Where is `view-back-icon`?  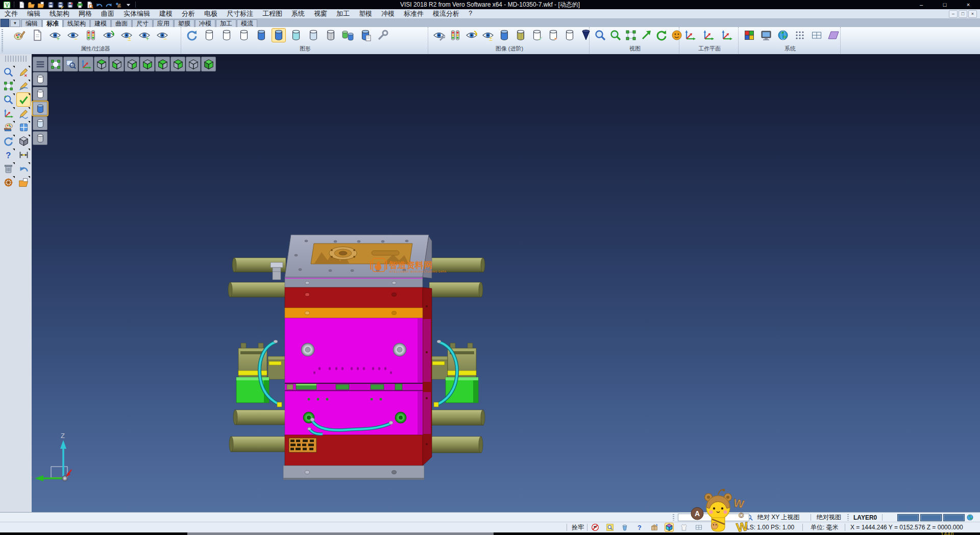
view-back-icon is located at coordinates (178, 64).